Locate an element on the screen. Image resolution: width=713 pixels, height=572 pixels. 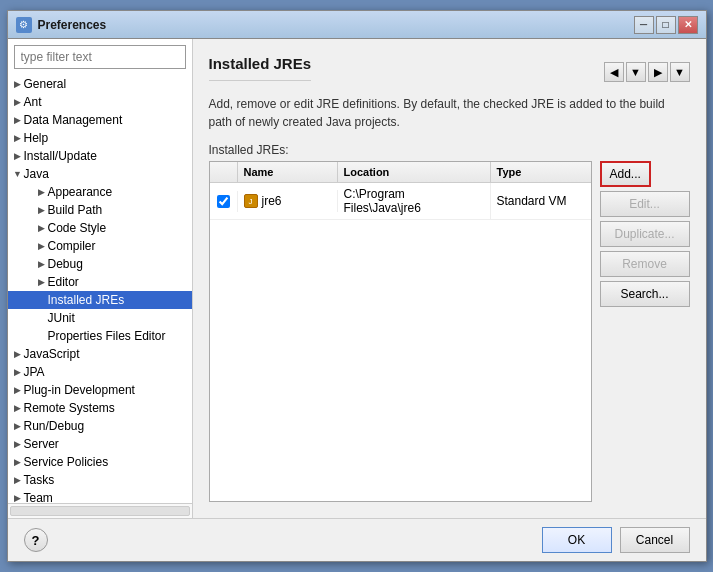
help-button: ? is located at coordinates (36, 540).